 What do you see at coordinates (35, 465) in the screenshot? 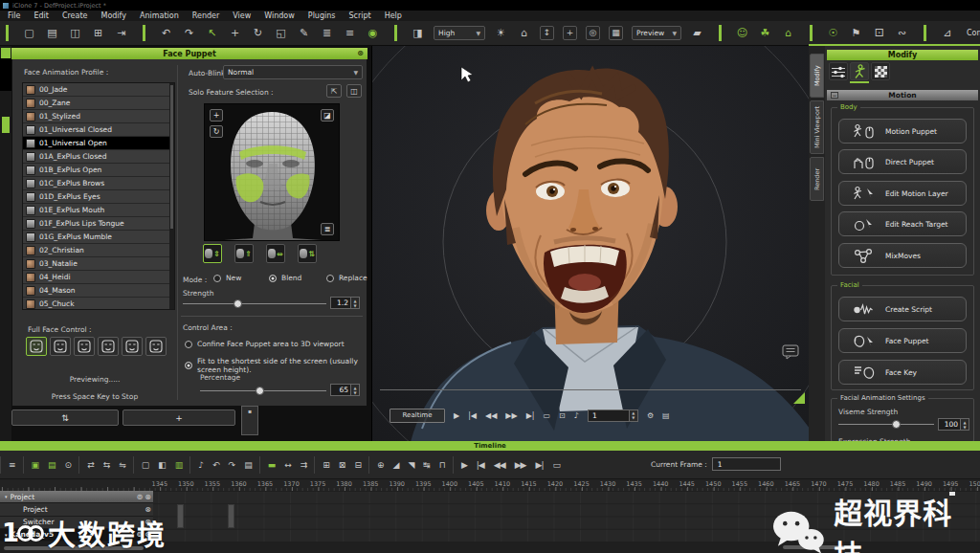
I see `camera-track-icon: ▣` at bounding box center [35, 465].